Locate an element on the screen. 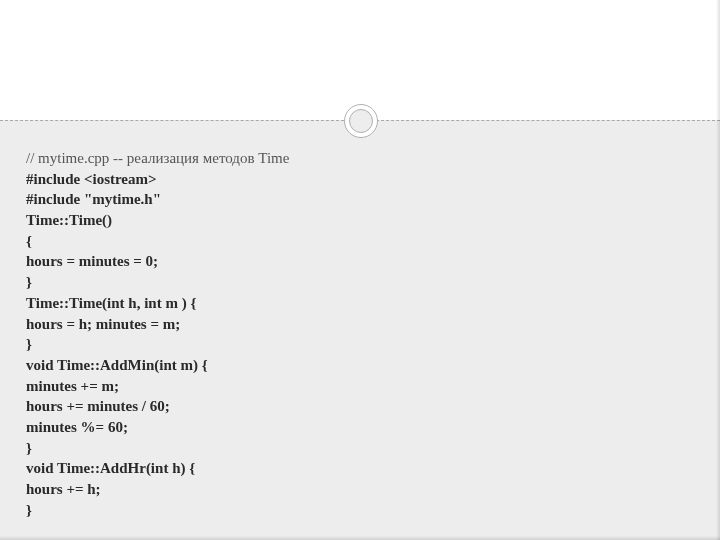  code-comment: // mytime.cpp -- реализация методов Time is located at coordinates (360, 158).